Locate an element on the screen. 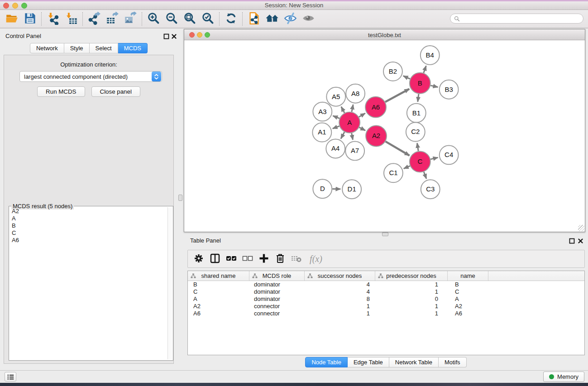 Image resolution: width=588 pixels, height=386 pixels. table-row-a2: A2connector11A2 is located at coordinates (386, 306).